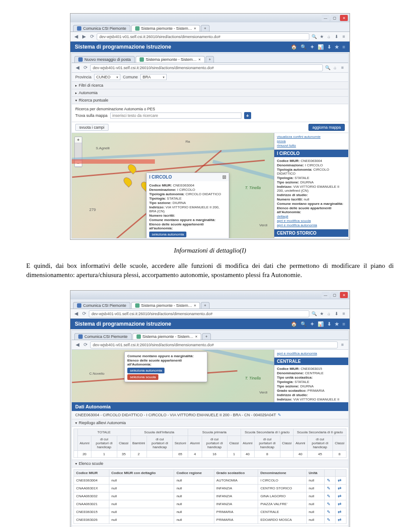 The image size is (420, 527). Describe the element at coordinates (210, 93) in the screenshot. I see `autonomia-header: ▸Autonomia` at that location.